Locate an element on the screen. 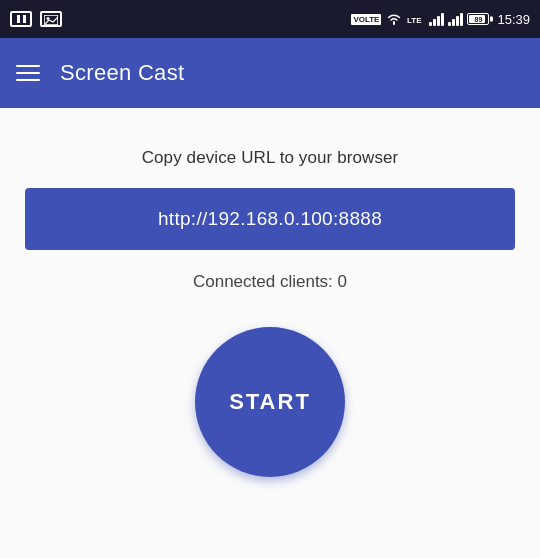 This screenshot has height=558, width=540. image-icon is located at coordinates (51, 19).